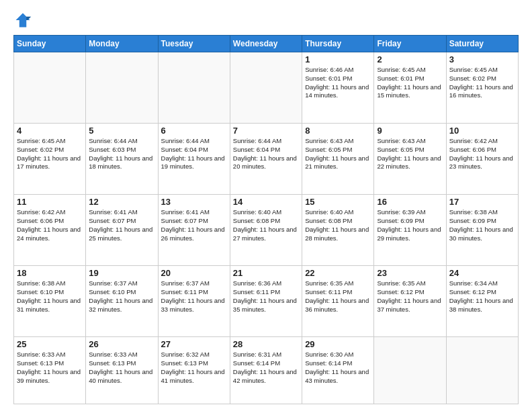 This screenshot has height=411, width=532. What do you see at coordinates (266, 297) in the screenshot?
I see `day-info: Sunrise: 6:36 AM Sunset: 6:11 PM Dayligh…` at bounding box center [266, 297].